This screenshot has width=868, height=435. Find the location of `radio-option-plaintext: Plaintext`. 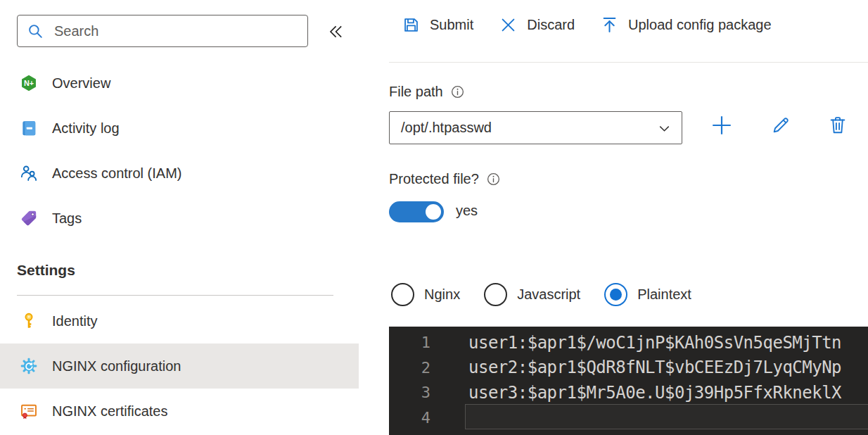

radio-option-plaintext: Plaintext is located at coordinates (648, 294).